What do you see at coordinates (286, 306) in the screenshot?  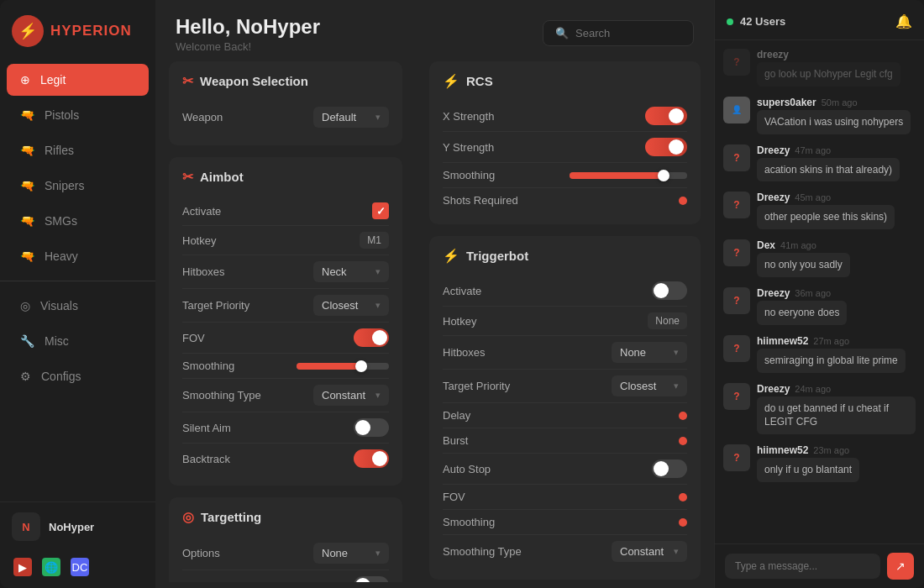 I see `target-priority-row: Target Priority Closest ▾` at bounding box center [286, 306].